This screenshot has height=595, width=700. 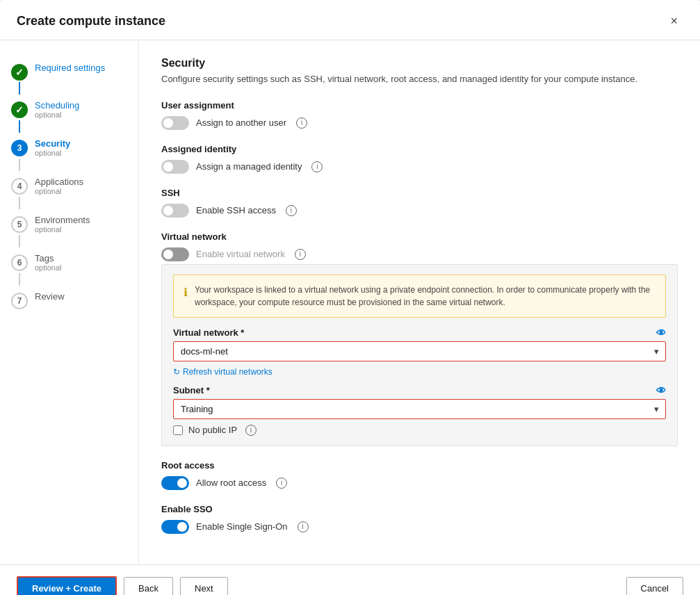 I want to click on user-assignment-group: User assignment Assign to another user i, so click(x=420, y=115).